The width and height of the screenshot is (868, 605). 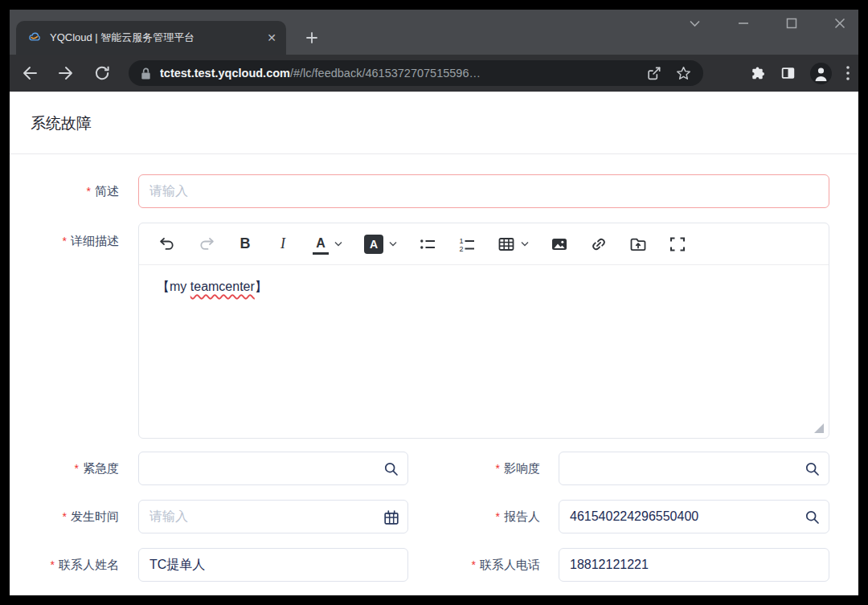 I want to click on bold-button: B, so click(x=245, y=244).